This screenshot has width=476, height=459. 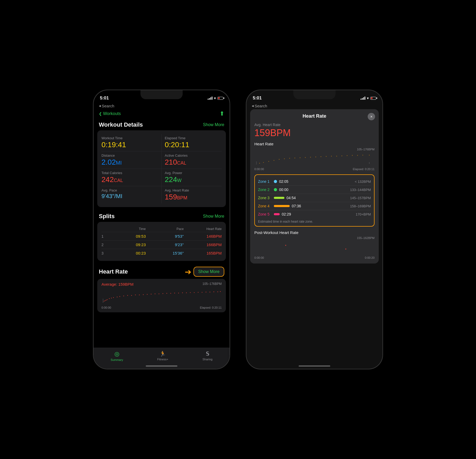 I want to click on modal-title: Heart Rate, so click(x=314, y=116).